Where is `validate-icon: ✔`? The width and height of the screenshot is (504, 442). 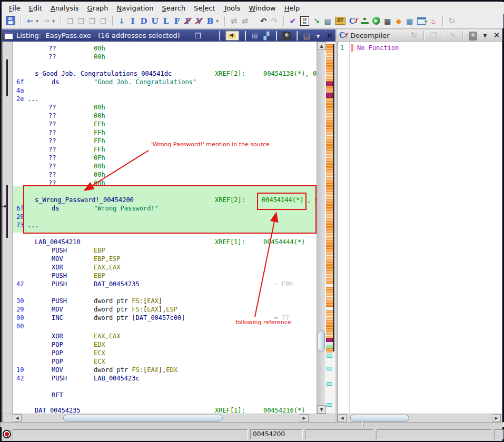 validate-icon: ✔ is located at coordinates (293, 21).